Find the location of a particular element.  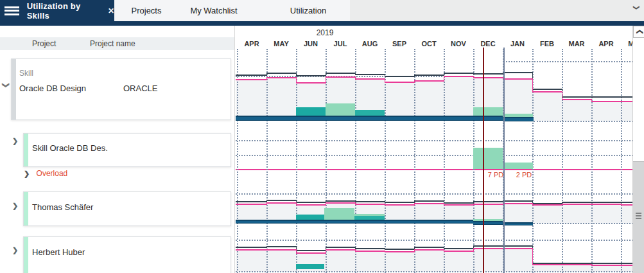

today-line is located at coordinates (483, 161).